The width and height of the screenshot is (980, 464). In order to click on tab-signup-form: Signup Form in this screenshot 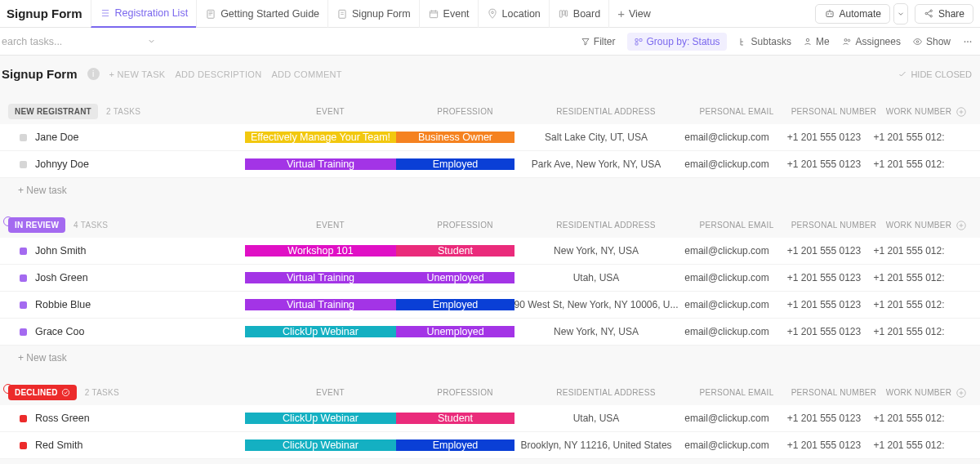, I will do `click(373, 14)`.